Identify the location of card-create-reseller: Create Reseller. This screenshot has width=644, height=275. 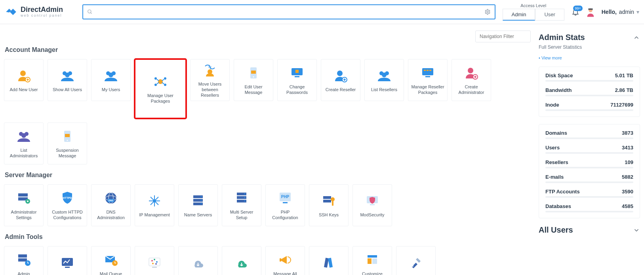
(341, 80).